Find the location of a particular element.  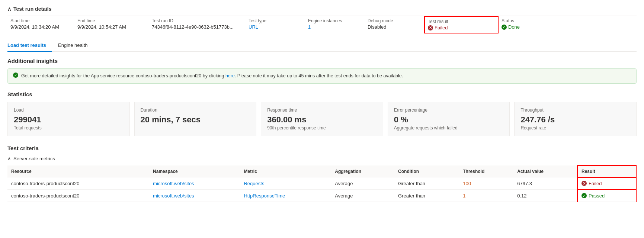

th-namespace: Namespace is located at coordinates (195, 171).